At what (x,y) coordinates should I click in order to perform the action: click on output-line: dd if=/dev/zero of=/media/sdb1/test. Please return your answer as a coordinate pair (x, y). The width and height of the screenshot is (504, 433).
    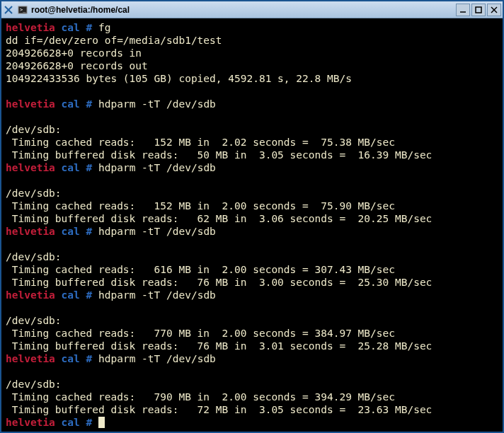
    Looking at the image, I should click on (114, 40).